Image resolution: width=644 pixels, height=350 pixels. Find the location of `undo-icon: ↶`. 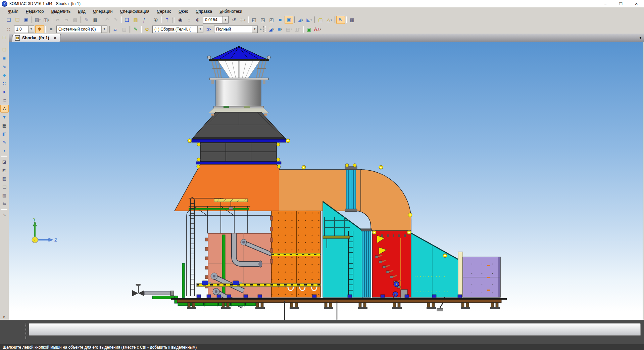

undo-icon: ↶ is located at coordinates (107, 20).